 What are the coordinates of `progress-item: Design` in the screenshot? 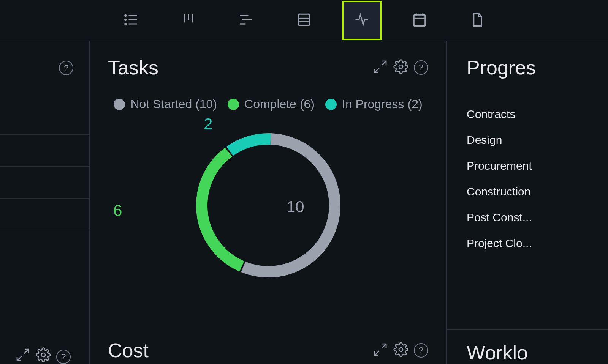 It's located at (537, 140).